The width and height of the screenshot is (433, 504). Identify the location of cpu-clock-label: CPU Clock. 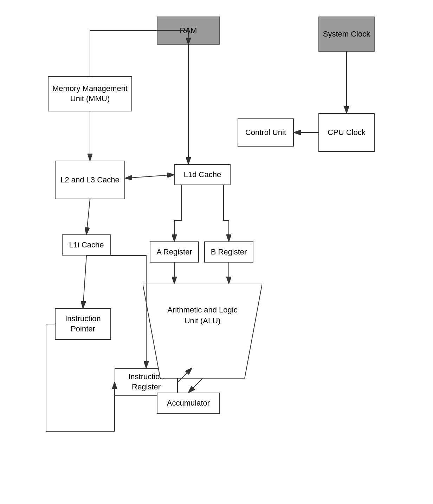
(347, 133).